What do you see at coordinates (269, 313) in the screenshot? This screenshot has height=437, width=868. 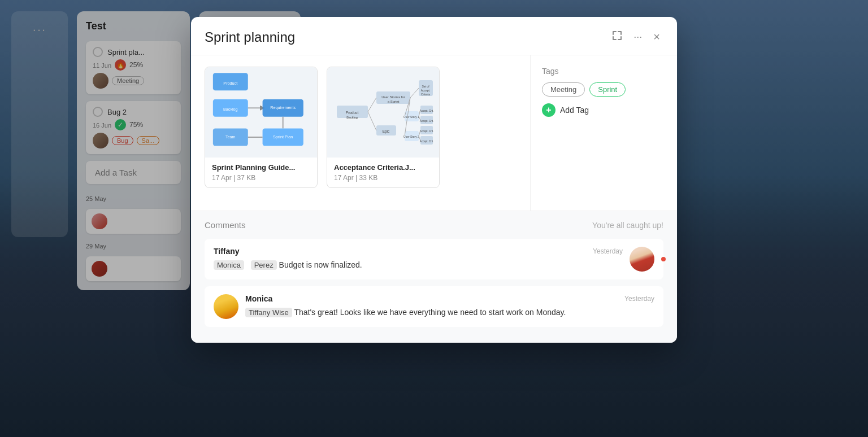 I see `mention-tiffany-wise: Tiffany Wise` at bounding box center [269, 313].